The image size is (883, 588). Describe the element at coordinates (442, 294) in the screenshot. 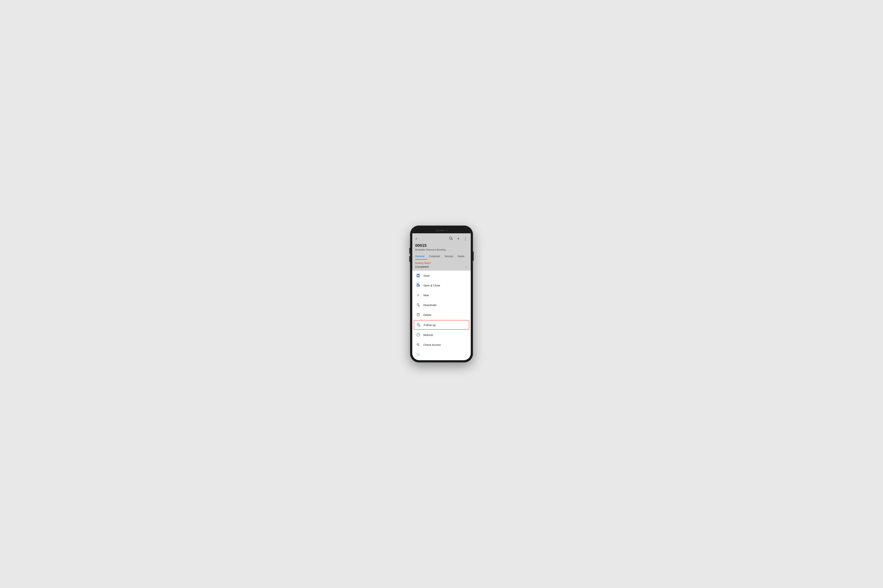

I see `phone-frame: ‹ + ⋮ 00015 Bookable Resource Booking` at that location.